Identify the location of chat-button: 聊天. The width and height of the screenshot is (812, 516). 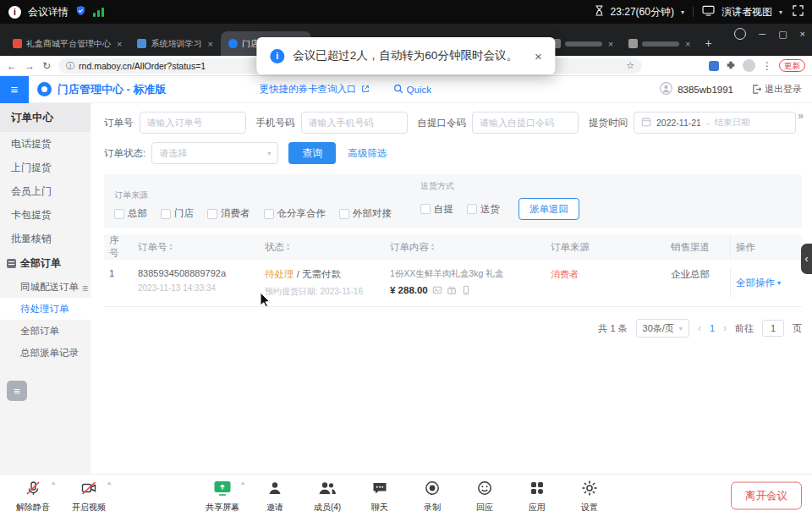
(380, 496).